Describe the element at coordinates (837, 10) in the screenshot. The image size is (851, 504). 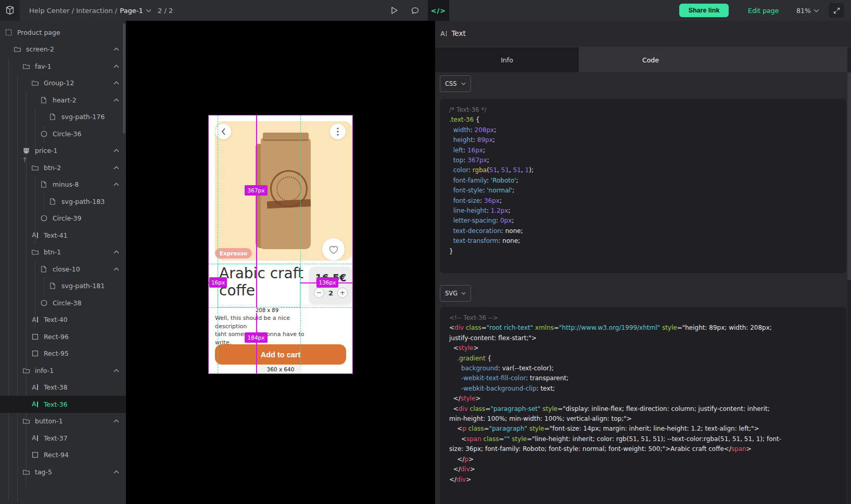
I see `expand-icon` at that location.